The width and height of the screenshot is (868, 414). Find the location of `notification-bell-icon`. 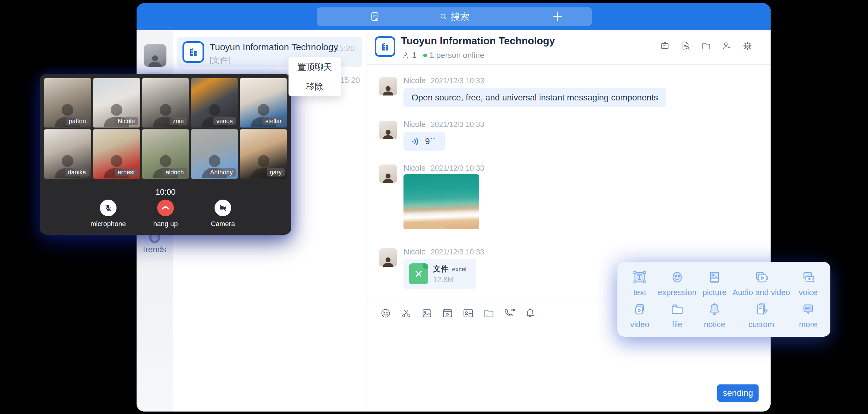

notification-bell-icon is located at coordinates (530, 313).